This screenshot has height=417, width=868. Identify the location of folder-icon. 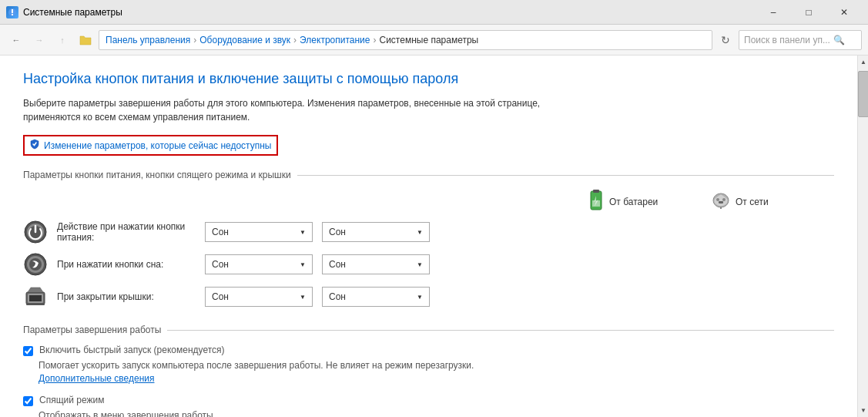
(85, 40).